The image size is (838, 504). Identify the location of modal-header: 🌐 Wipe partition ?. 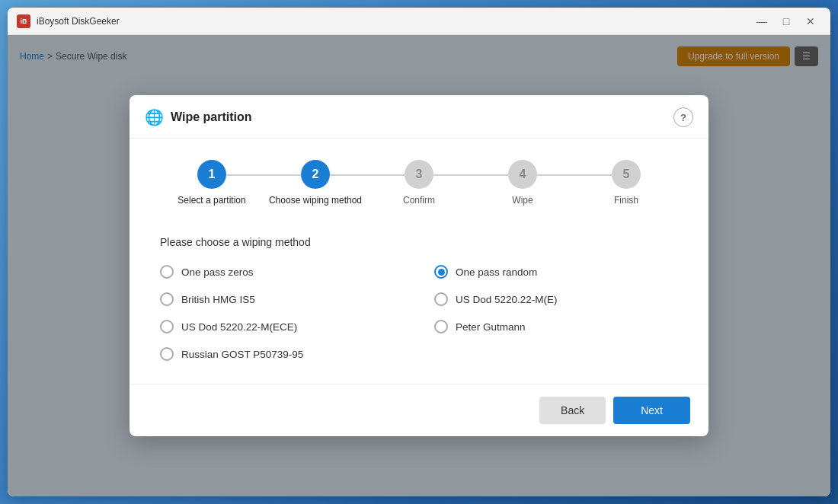
(419, 117).